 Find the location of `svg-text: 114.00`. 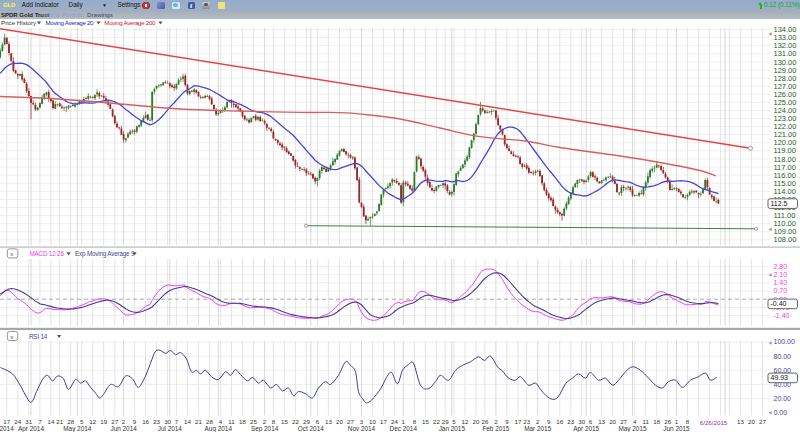

svg-text: 114.00 is located at coordinates (785, 192).